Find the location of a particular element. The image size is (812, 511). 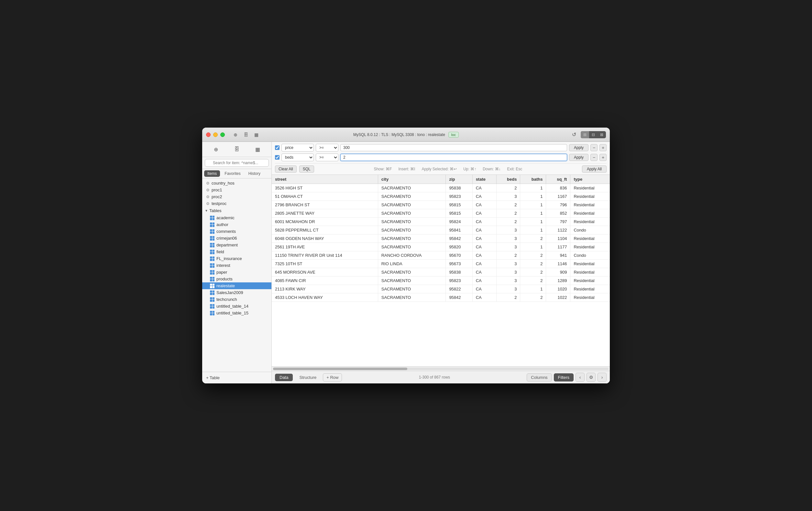

filter-2-remove-button: − is located at coordinates (594, 157).